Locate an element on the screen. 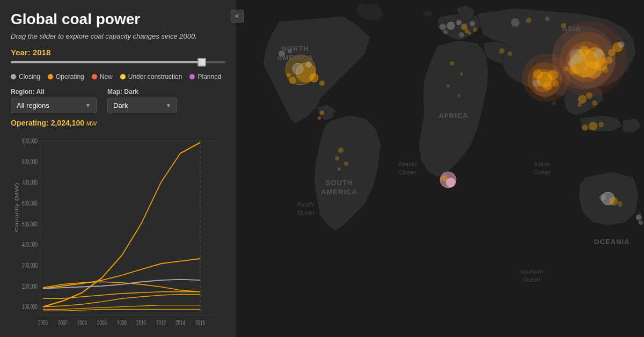 This screenshot has height=337, width=644. indian-ocean-label2: Ocean is located at coordinates (542, 172).